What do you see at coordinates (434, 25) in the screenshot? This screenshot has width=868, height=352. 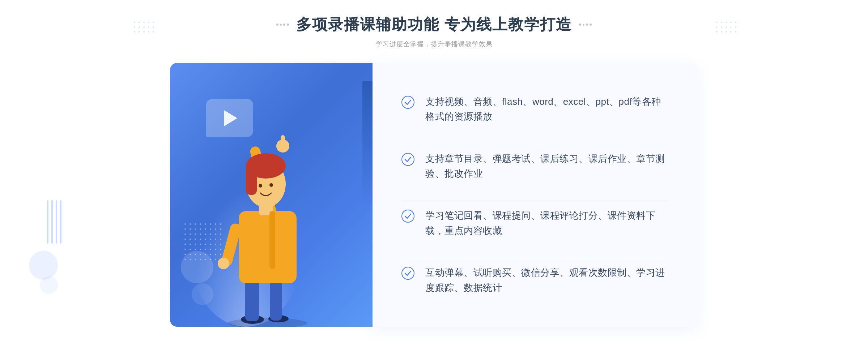 I see `page-title: 多项录播课辅助功能 专为线上教学打造` at bounding box center [434, 25].